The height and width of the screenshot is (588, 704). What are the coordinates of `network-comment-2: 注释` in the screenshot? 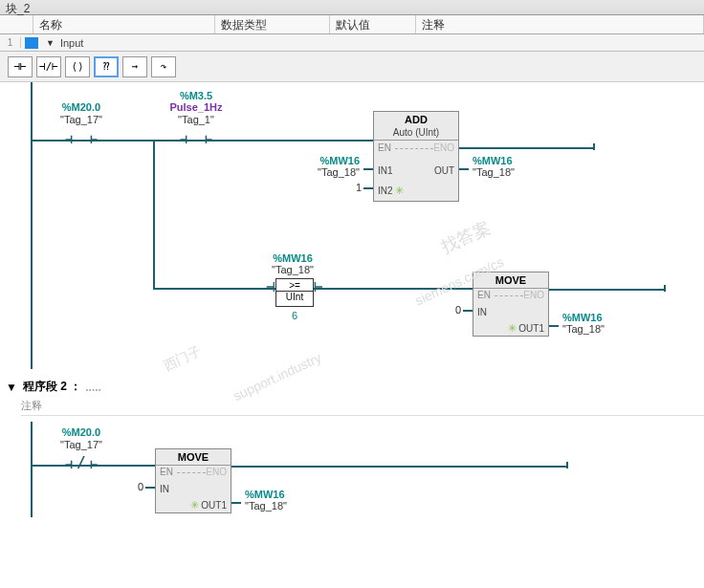 It's located at (363, 406).